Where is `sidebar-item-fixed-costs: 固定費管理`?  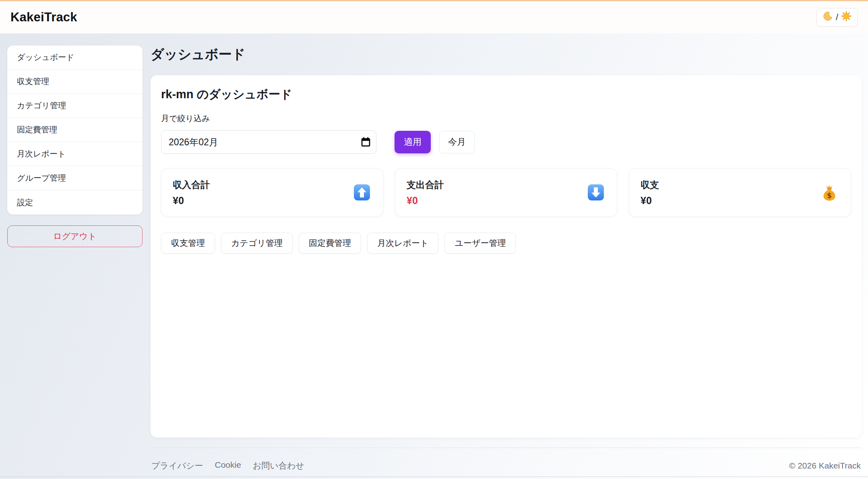
sidebar-item-fixed-costs: 固定費管理 is located at coordinates (75, 130).